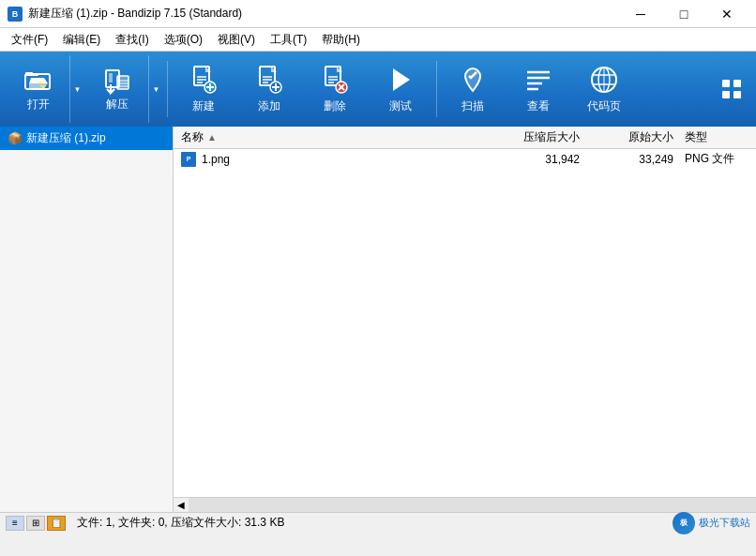 The width and height of the screenshot is (756, 556). Describe the element at coordinates (531, 159) in the screenshot. I see `compressed-size-cell: 31,942` at that location.